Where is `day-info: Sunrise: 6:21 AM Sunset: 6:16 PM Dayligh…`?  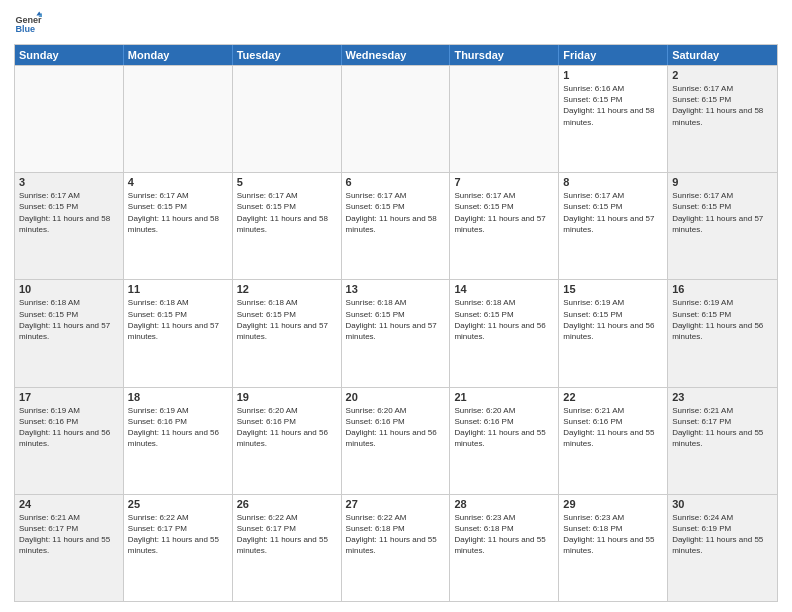
day-info: Sunrise: 6:21 AM Sunset: 6:16 PM Dayligh… is located at coordinates (613, 428).